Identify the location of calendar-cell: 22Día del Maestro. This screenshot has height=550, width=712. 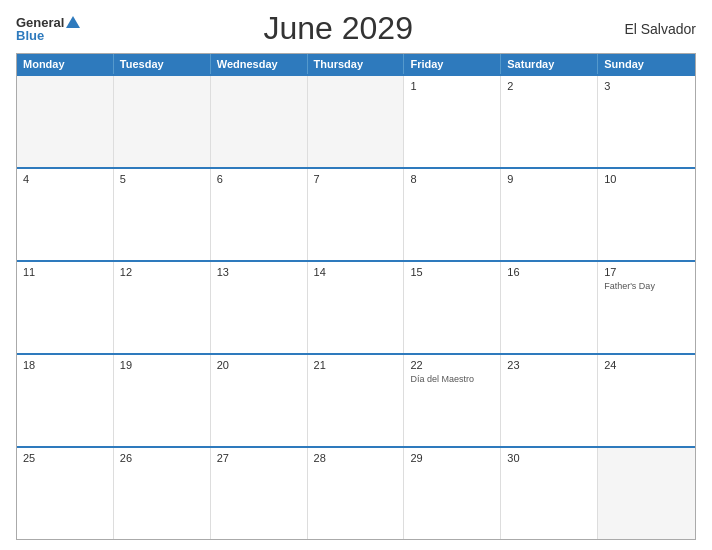
(452, 400).